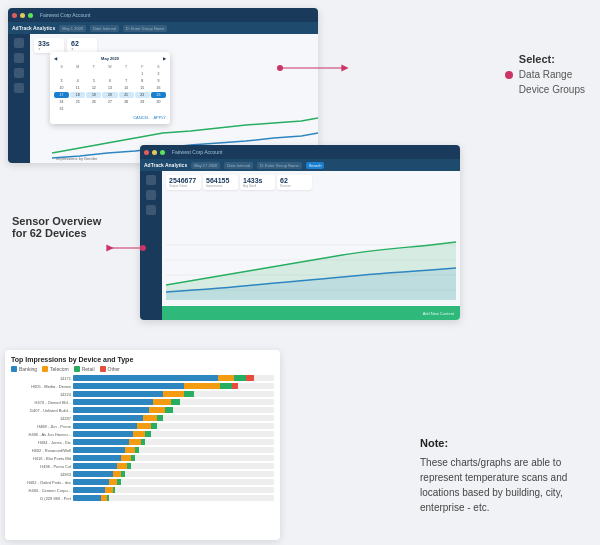  What do you see at coordinates (163, 86) in the screenshot?
I see `top-screenshot-panel: Fairwest Corp Account AdTrack Analytics …` at bounding box center [163, 86].